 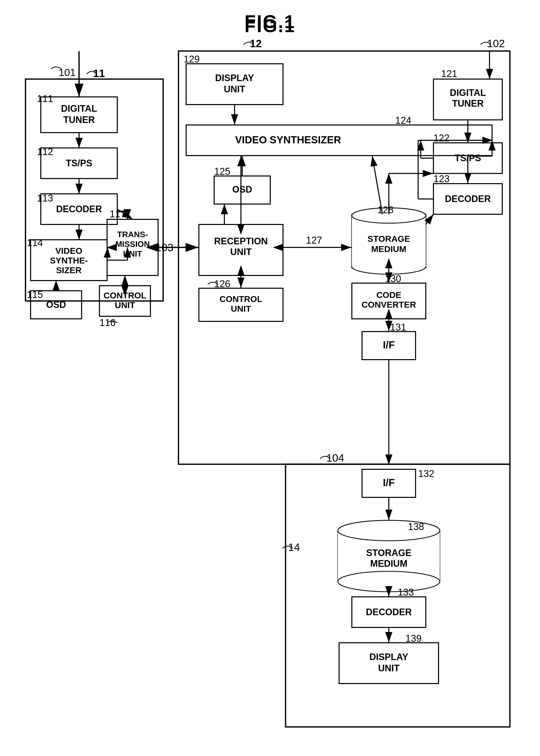 What do you see at coordinates (426, 474) in the screenshot?
I see `svg-text: 132` at bounding box center [426, 474].